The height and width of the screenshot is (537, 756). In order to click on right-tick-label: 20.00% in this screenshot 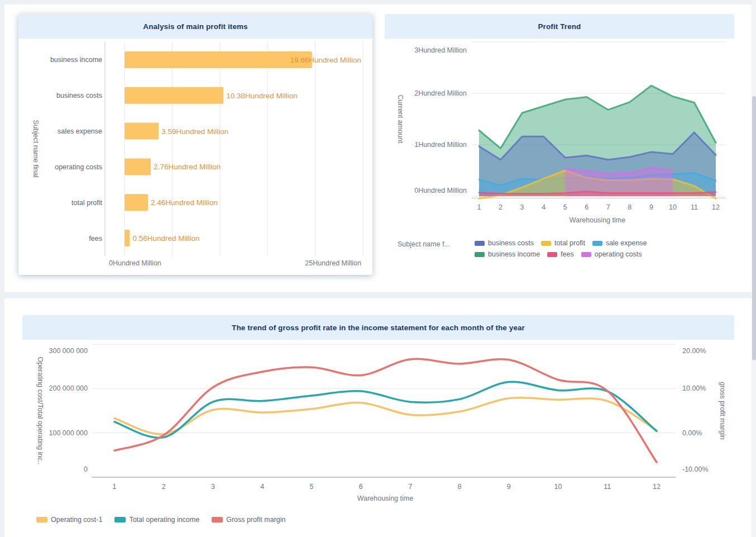, I will do `click(694, 351)`.